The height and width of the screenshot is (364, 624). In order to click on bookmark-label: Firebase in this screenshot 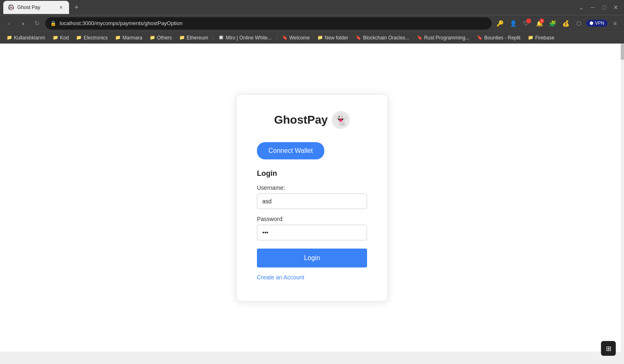, I will do `click(545, 38)`.